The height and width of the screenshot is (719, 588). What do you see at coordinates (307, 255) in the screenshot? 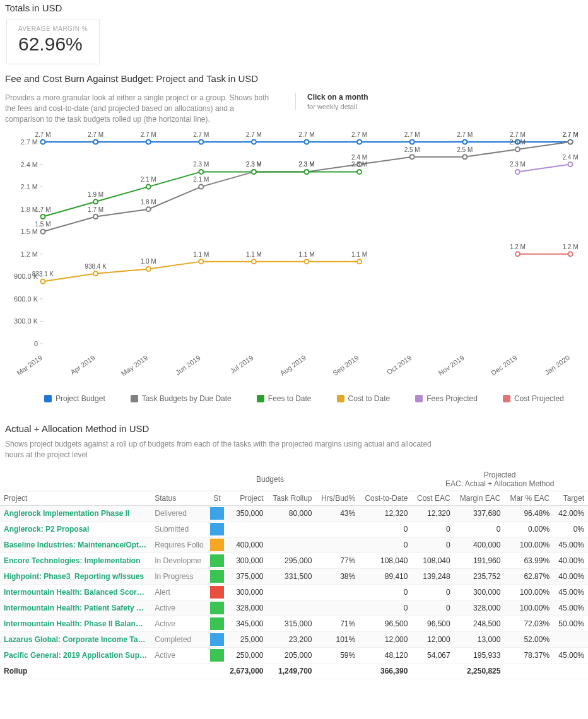
I see `svg-text: 1.1 M` at bounding box center [307, 255].